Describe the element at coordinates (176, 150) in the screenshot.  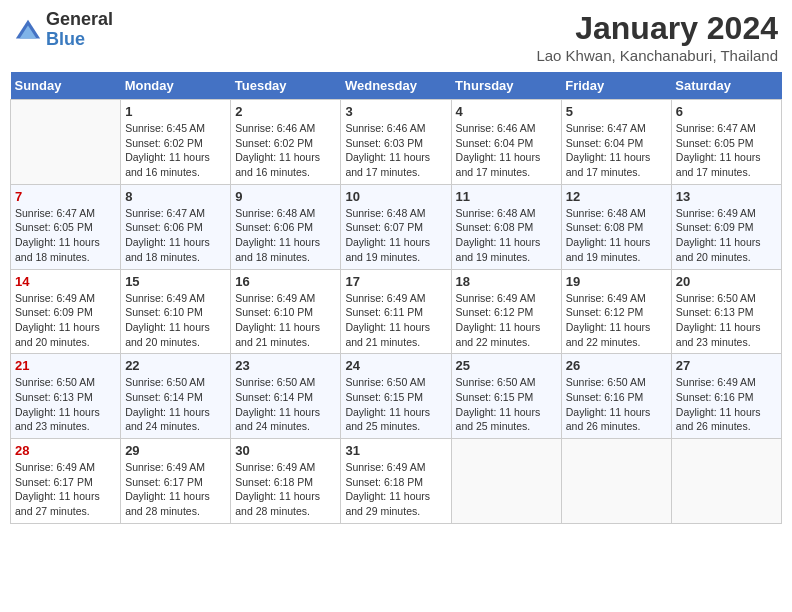
I see `day-info: Sunrise: 6:45 AMSunset: 6:02 PMDaylight:…` at that location.